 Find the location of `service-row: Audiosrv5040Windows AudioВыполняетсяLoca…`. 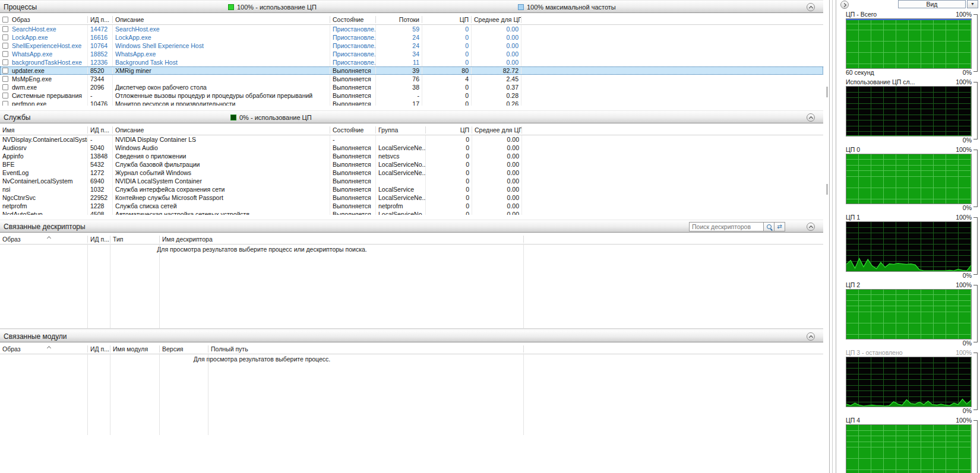

service-row: Audiosrv5040Windows AudioВыполняетсяLoca… is located at coordinates (412, 148).